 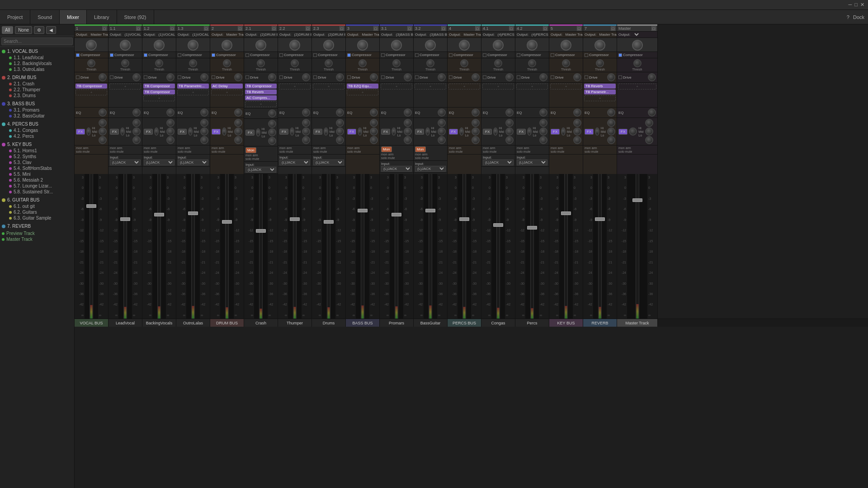 What do you see at coordinates (261, 86) in the screenshot?
I see `plugin-slot: TB Compressor` at bounding box center [261, 86].